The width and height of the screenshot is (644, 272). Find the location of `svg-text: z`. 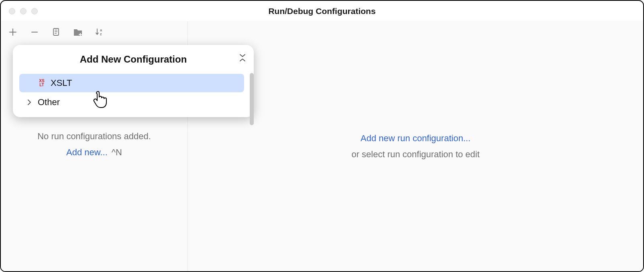

svg-text: z is located at coordinates (101, 34).